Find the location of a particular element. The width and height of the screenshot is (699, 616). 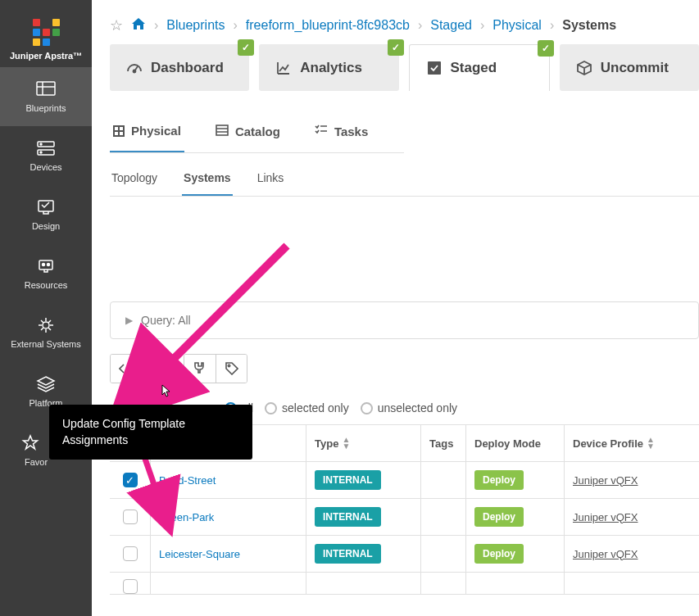

thirdtab-links: Links is located at coordinates (270, 180).